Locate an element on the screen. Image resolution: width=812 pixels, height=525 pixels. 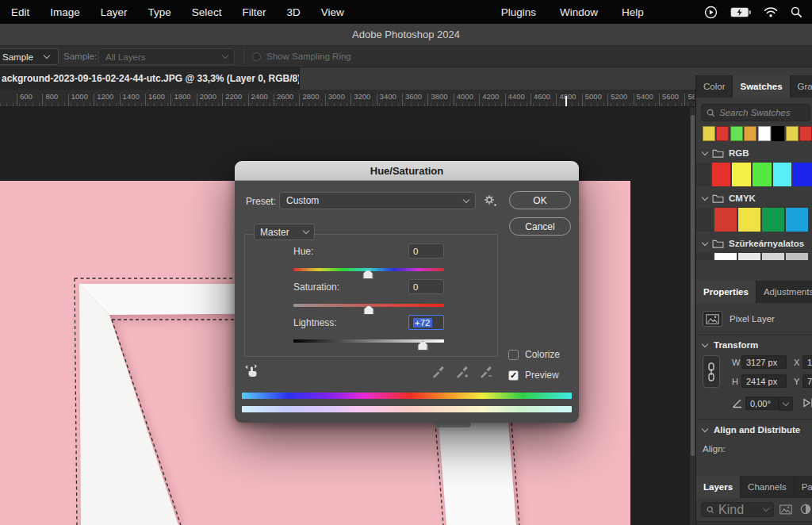
channel-dropdown: Master is located at coordinates (284, 232).